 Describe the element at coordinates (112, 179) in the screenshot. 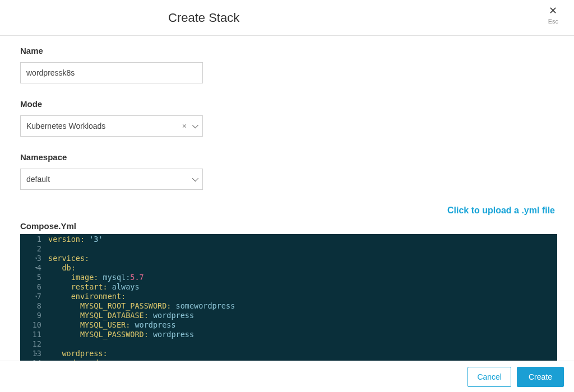

I see `namespace-select: default` at that location.